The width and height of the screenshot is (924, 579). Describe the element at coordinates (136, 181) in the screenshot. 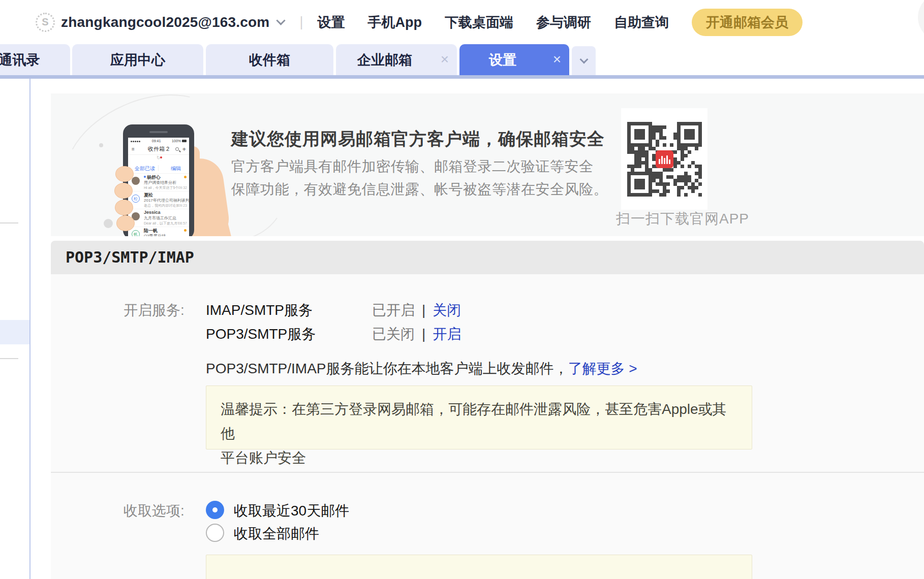

I see `avatar` at that location.